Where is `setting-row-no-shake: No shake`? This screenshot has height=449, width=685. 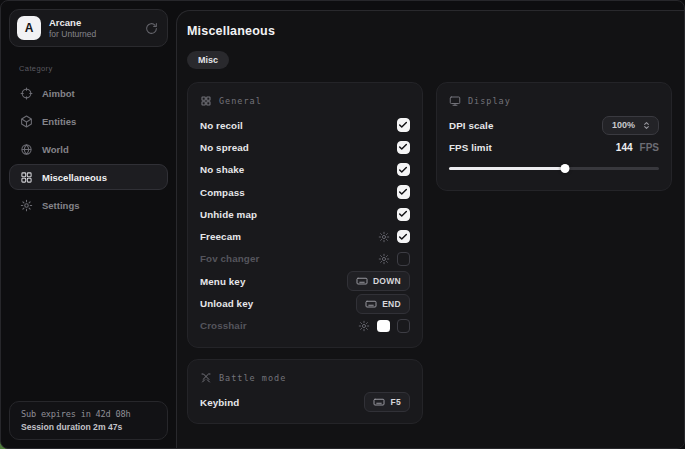 setting-row-no-shake: No shake is located at coordinates (305, 170).